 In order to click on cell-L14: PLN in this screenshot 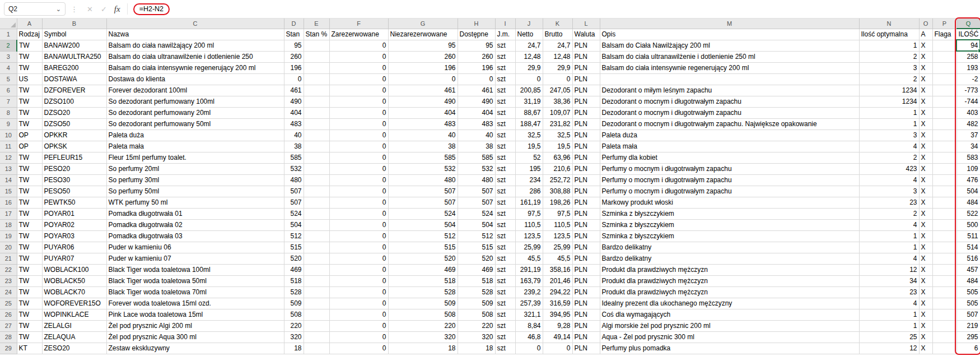, I will do `click(586, 180)`.